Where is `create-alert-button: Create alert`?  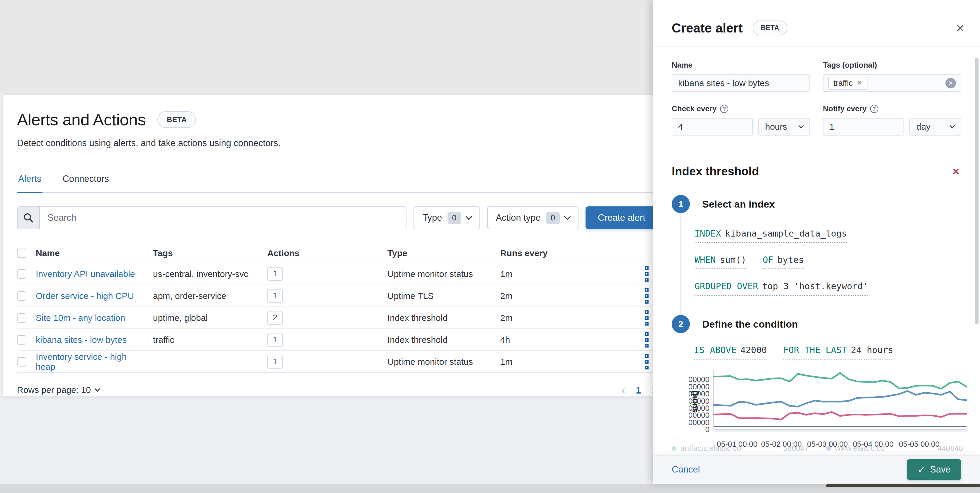
create-alert-button: Create alert is located at coordinates (622, 218).